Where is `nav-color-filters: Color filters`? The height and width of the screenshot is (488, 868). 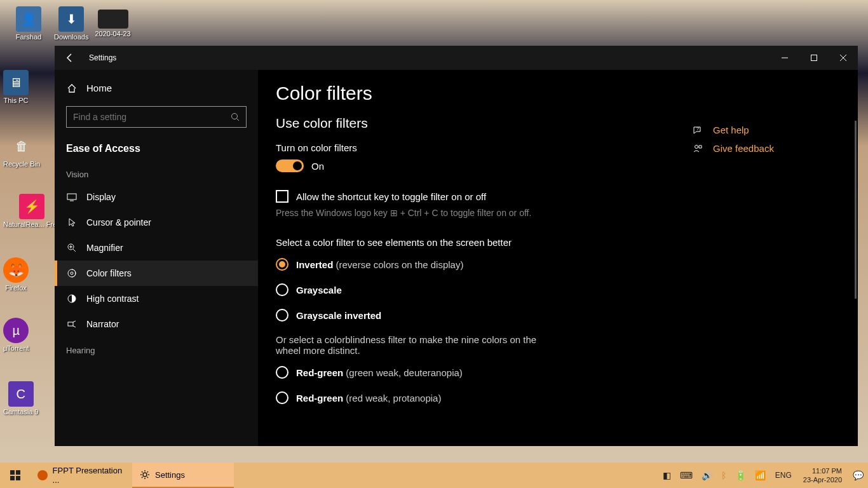 nav-color-filters: Color filters is located at coordinates (156, 273).